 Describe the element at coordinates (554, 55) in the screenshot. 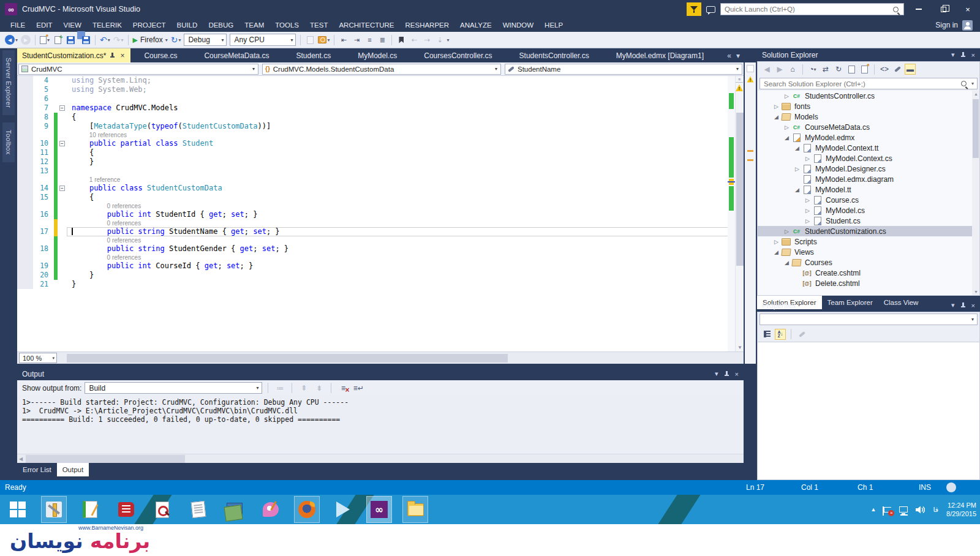

I see `editor-tab-studentscontroller-cs: StudentsController.cs` at that location.